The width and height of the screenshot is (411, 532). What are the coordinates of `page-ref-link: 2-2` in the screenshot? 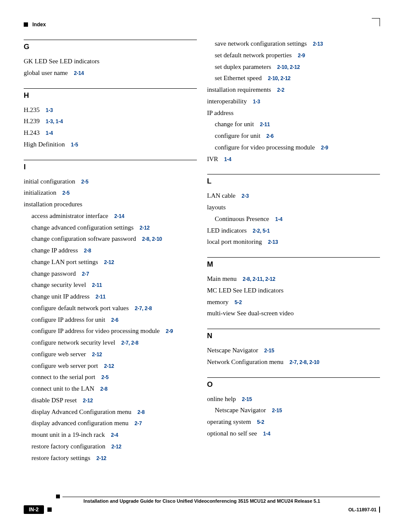 It's located at (281, 90).